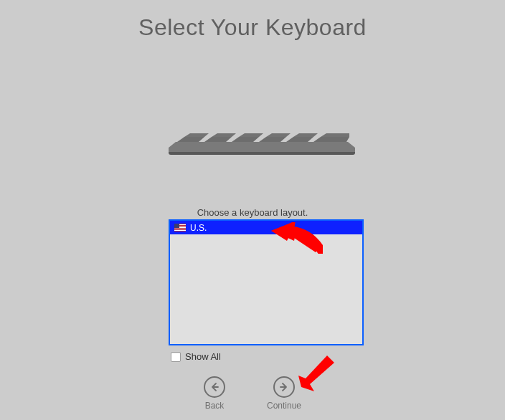 The width and height of the screenshot is (505, 420). I want to click on continue-button: Continue, so click(284, 393).